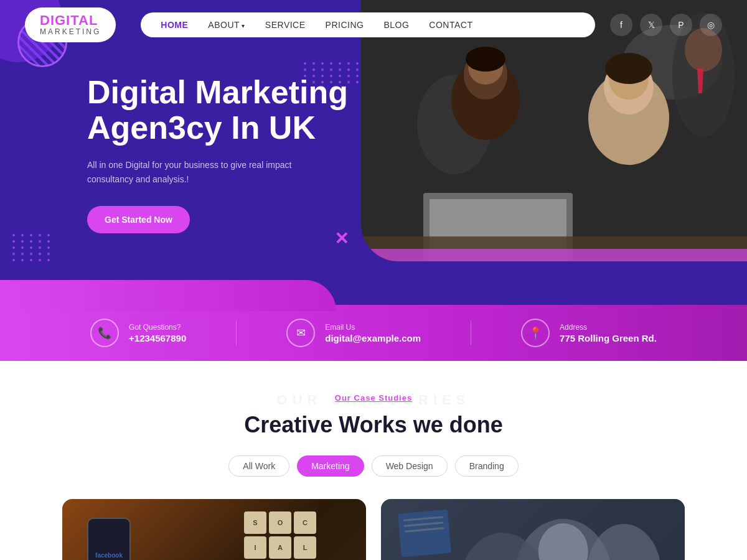  I want to click on filter-all-work: All Work, so click(259, 466).